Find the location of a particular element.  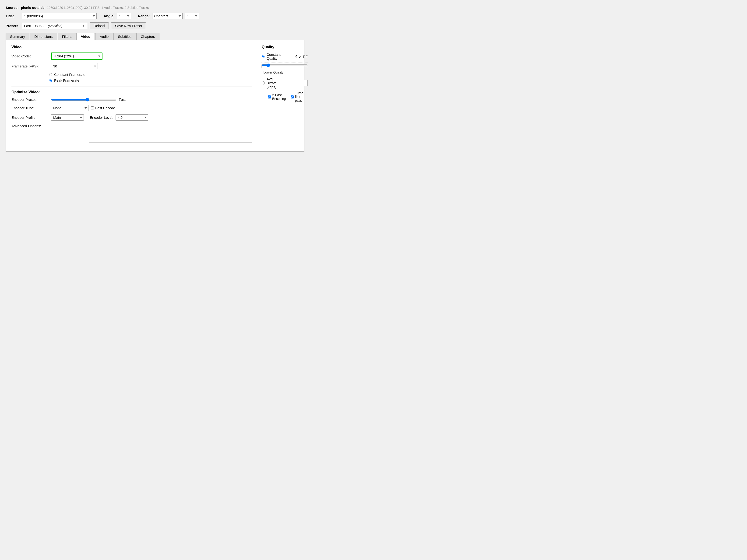

framerate-radios: Constant Framerate Peak Framerate is located at coordinates (151, 78).